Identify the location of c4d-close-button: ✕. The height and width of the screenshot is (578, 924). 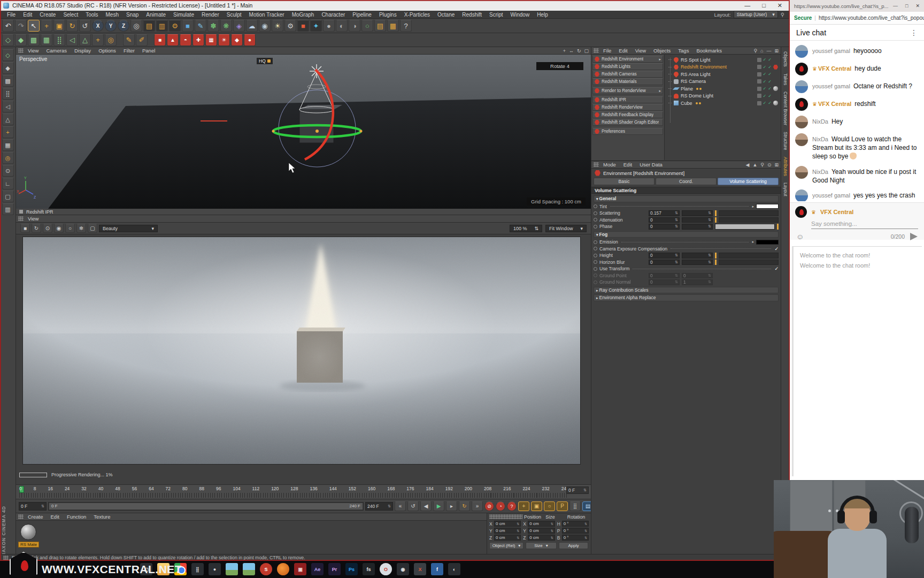
(780, 5).